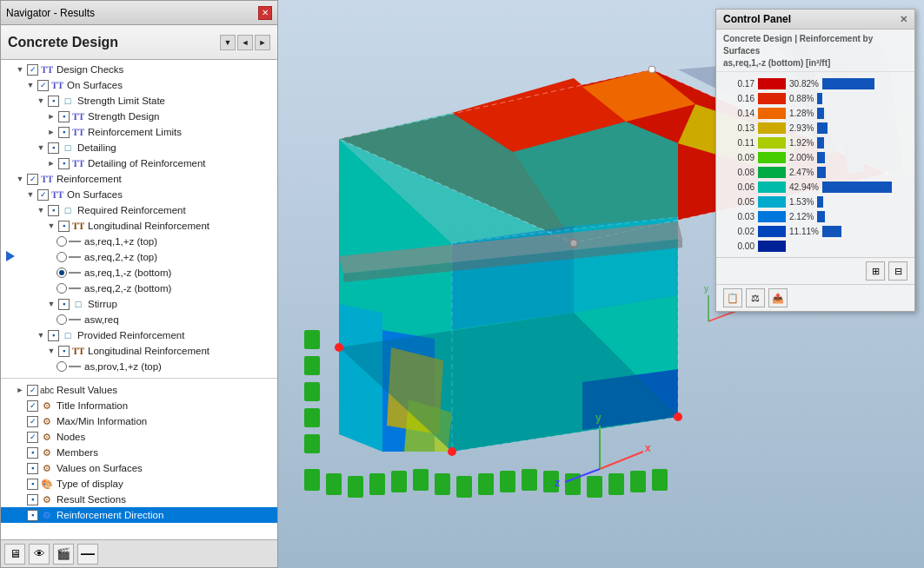 The height and width of the screenshot is (568, 924). I want to click on cb-detailing-reinf, so click(64, 163).